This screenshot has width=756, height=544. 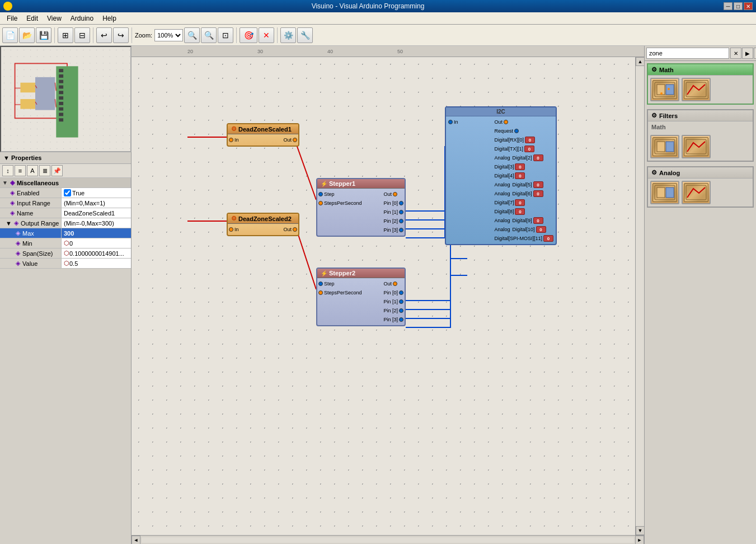 I want to click on vscroll-up-button: ▲, so click(x=640, y=62).